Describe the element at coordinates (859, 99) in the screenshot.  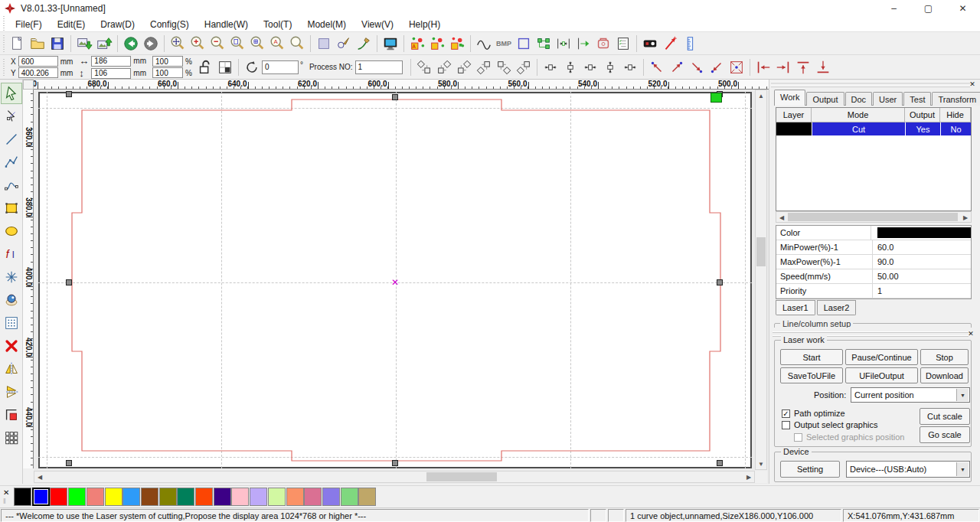
I see `tab-doc: Doc` at that location.